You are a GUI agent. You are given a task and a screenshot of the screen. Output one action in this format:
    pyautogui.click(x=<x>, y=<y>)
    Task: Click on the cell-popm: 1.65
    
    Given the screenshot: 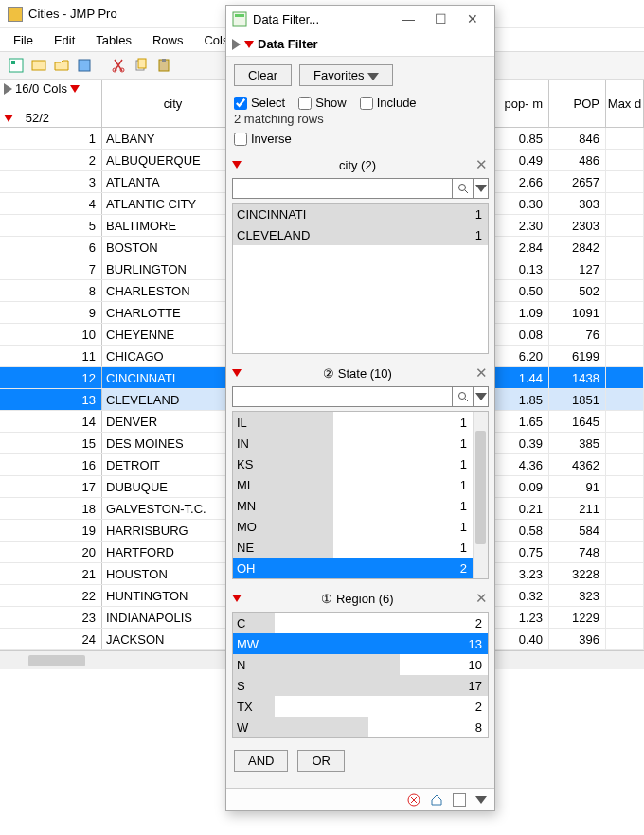 What is the action you would take?
    pyautogui.click(x=521, y=421)
    